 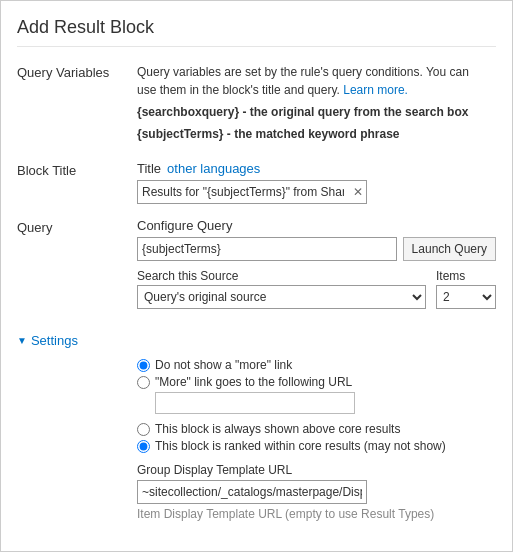 I want to click on group-display-section: Group Display Template URL Item Display …, so click(x=316, y=492).